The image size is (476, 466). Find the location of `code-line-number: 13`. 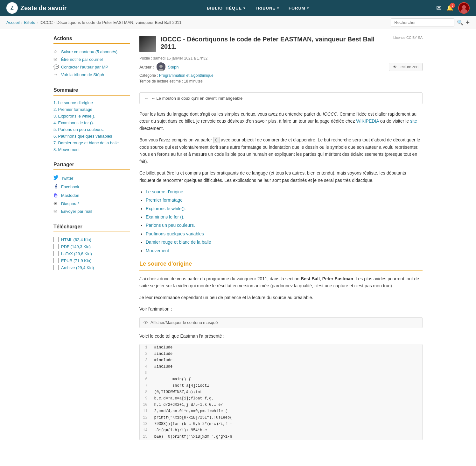

code-line-number: 13 is located at coordinates (145, 424).